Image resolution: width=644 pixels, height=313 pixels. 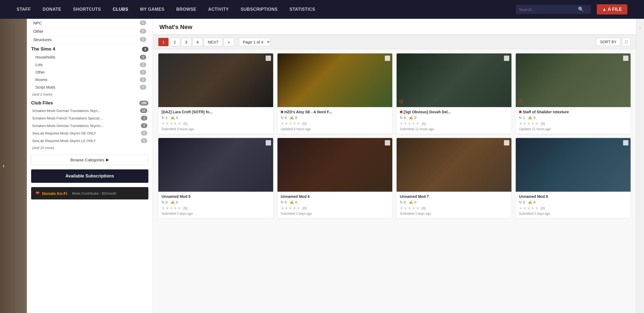 I want to click on comment-icon-7: ✍, so click(x=530, y=202).